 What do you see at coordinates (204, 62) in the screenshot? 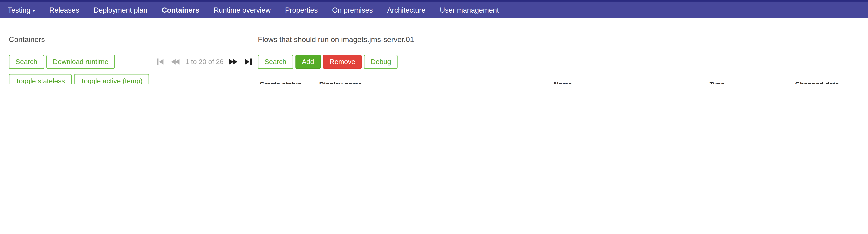
I see `pagination: 1 to 20 of 26` at bounding box center [204, 62].